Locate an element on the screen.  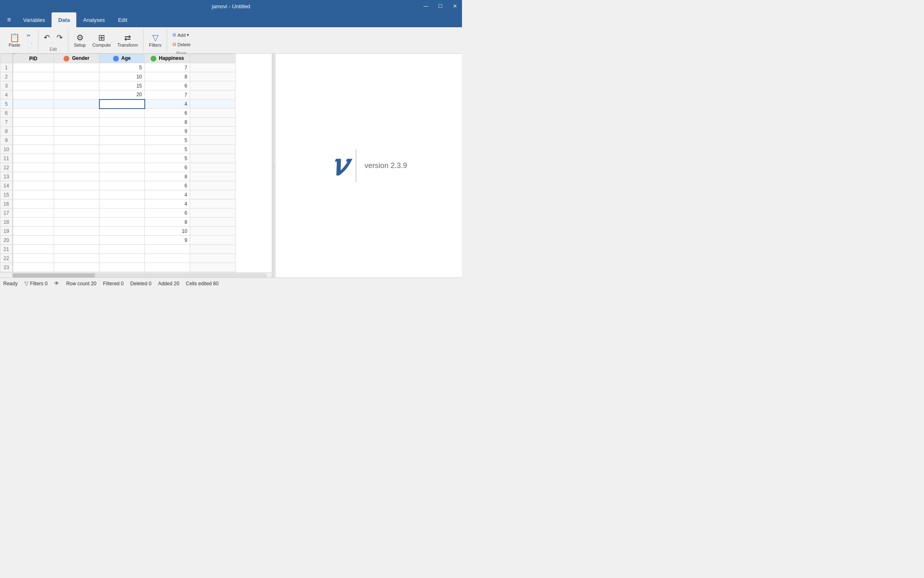
col-header-age: Age is located at coordinates (122, 59).